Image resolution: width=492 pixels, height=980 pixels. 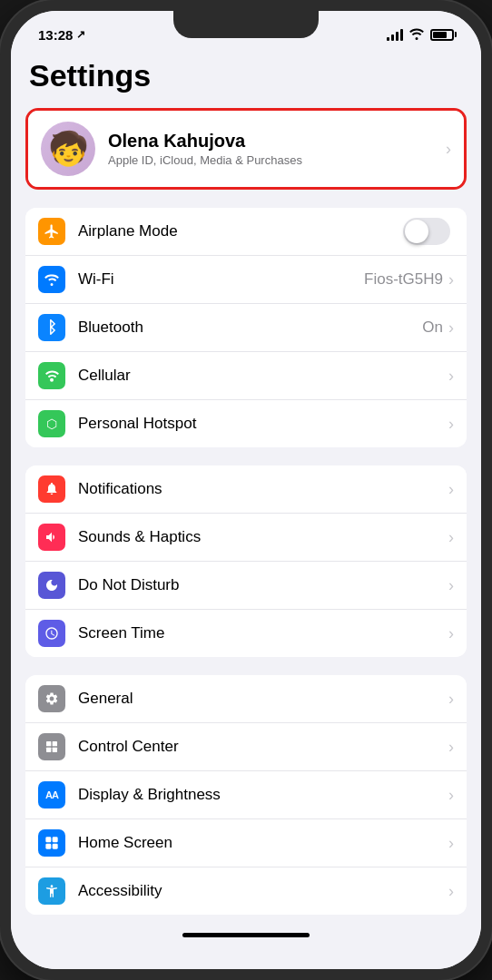 What do you see at coordinates (246, 149) in the screenshot?
I see `profile-row-wrapper: 🧒 Olena Kahujova Apple ID, iCloud, Media…` at bounding box center [246, 149].